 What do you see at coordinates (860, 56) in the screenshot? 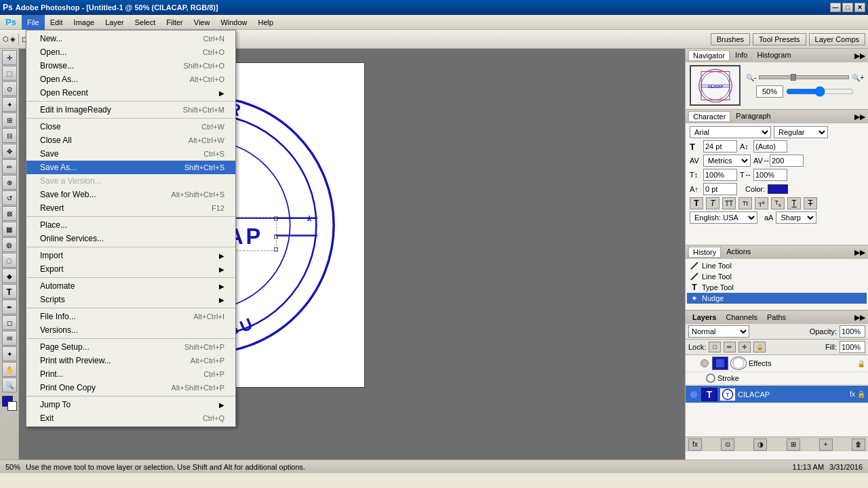
I see `nav-menu-icon: ▶▶` at bounding box center [860, 56].